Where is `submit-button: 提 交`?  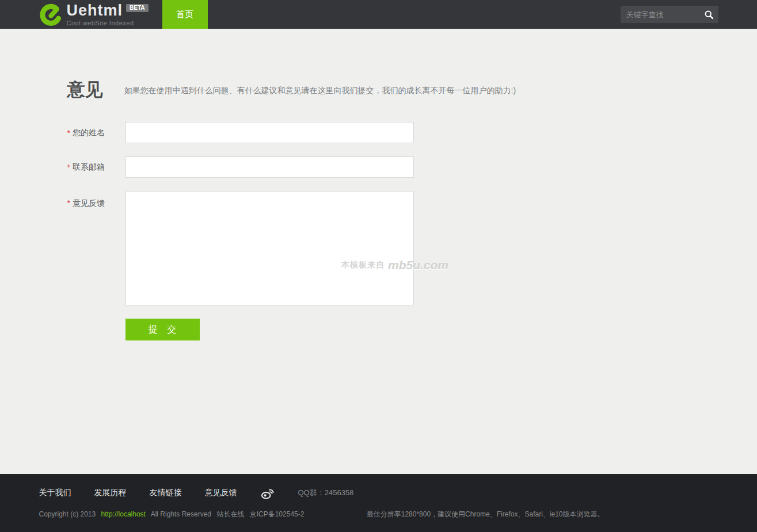
submit-button: 提 交 is located at coordinates (162, 330).